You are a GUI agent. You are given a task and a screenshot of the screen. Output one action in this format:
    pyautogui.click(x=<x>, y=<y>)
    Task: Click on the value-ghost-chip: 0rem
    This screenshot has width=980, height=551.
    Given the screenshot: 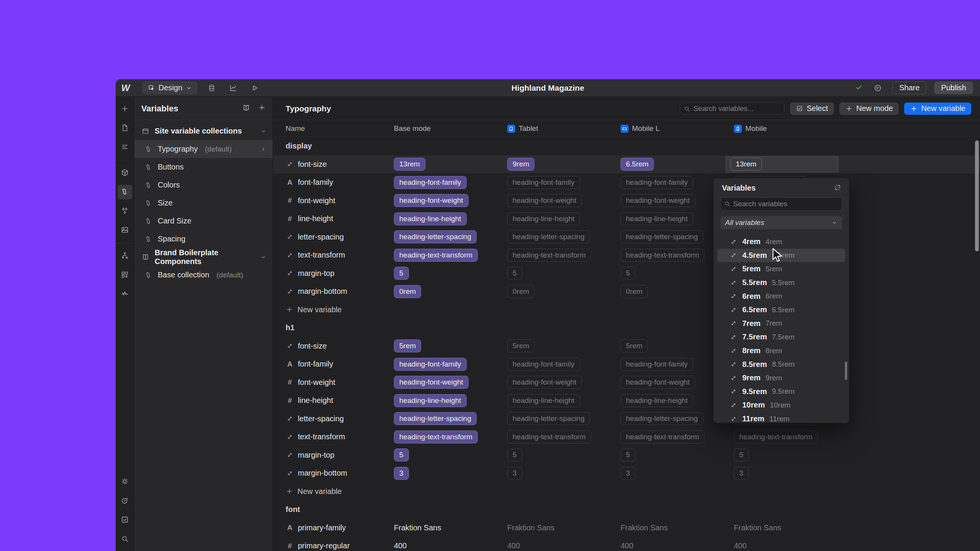 What is the action you would take?
    pyautogui.click(x=634, y=292)
    